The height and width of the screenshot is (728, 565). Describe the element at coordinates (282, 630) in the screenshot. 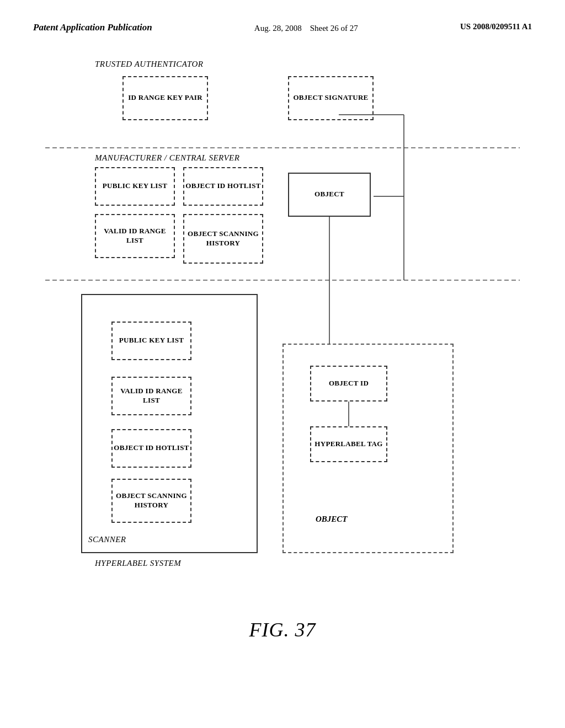

I see `fig-label: FIG. 37` at that location.